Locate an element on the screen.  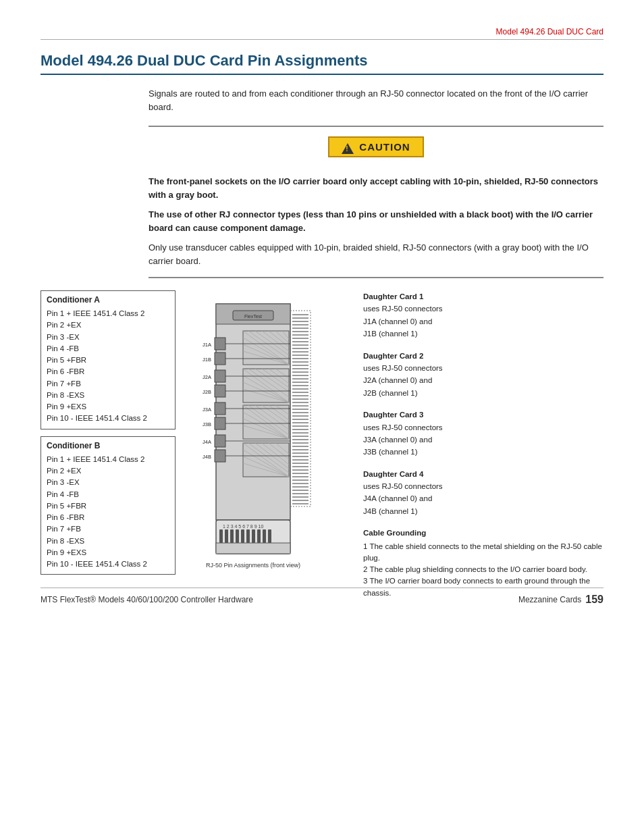
daughter-card-3: Daughter Card 3 uses RJ-50 connectors J3… is located at coordinates (483, 434).